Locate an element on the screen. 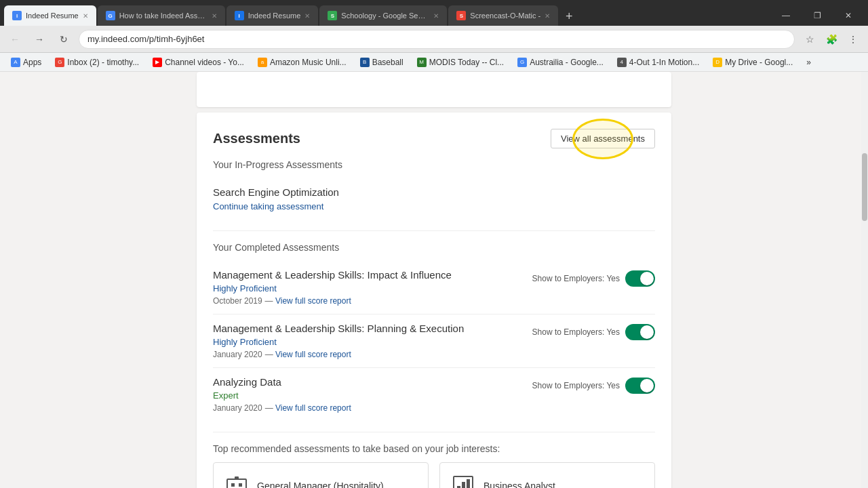 The width and height of the screenshot is (868, 488). minimize-button: — is located at coordinates (786, 16).